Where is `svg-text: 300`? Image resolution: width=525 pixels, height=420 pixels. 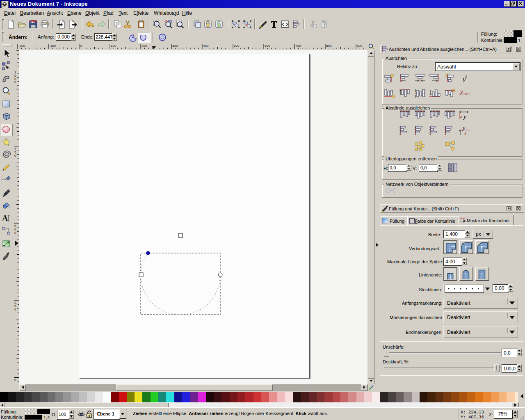 svg-text: 300 is located at coordinates (175, 46).